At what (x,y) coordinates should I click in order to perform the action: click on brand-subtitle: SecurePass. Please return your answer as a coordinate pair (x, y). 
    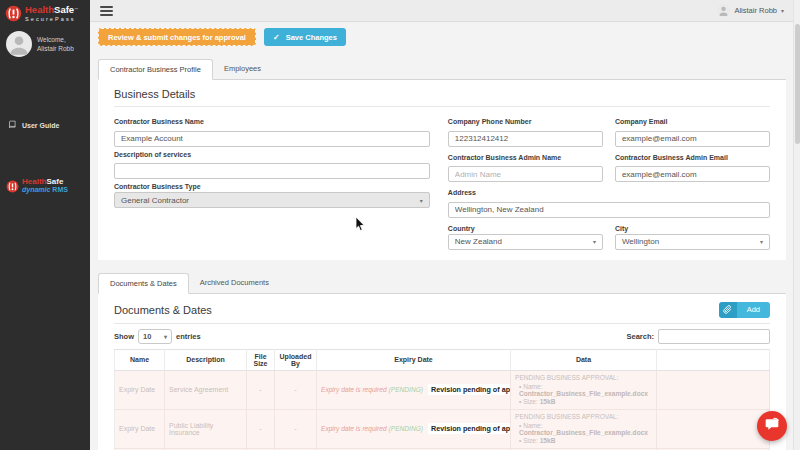
    Looking at the image, I should click on (52, 19).